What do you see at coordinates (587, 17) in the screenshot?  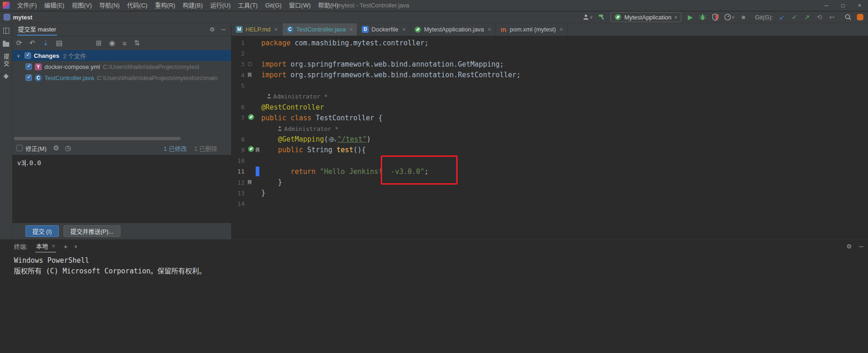 I see `code-with-me-icon: ∨` at bounding box center [587, 17].